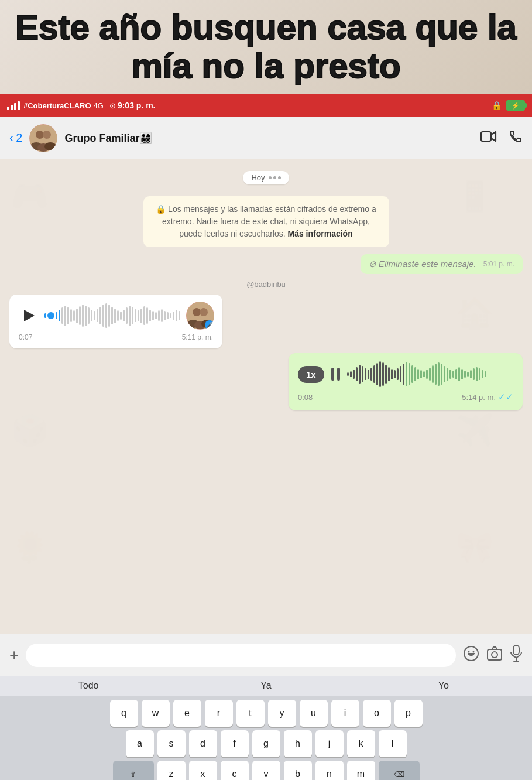 This screenshot has width=532, height=780. Describe the element at coordinates (250, 713) in the screenshot. I see `key-t: t` at that location.